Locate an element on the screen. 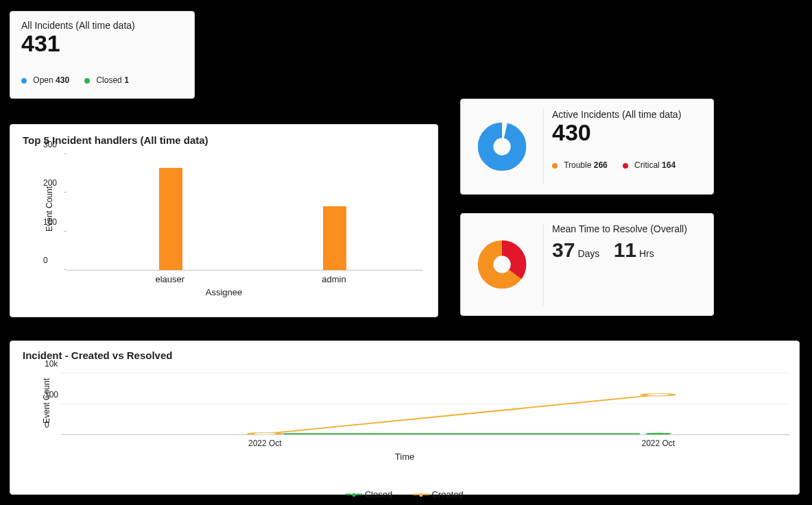 Image resolution: width=812 pixels, height=505 pixels. xtick: elauser is located at coordinates (170, 280).